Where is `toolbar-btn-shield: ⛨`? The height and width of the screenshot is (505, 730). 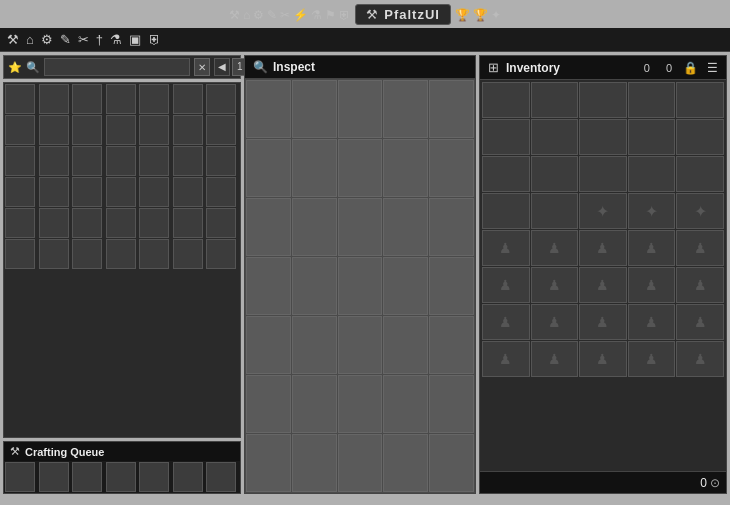
toolbar-btn-shield: ⛨ is located at coordinates (154, 40).